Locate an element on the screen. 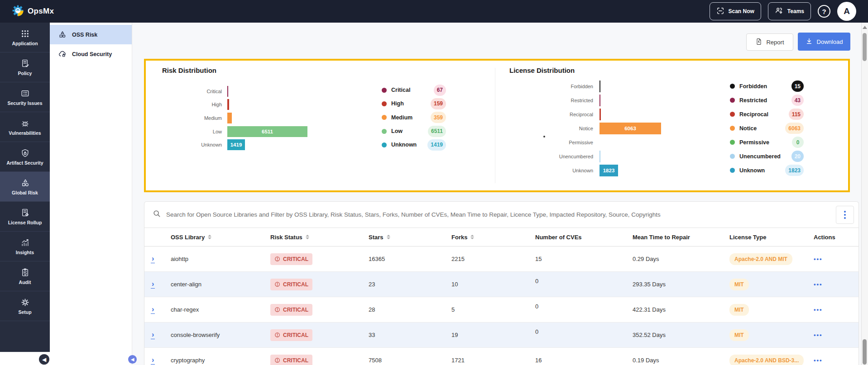 This screenshot has width=868, height=365. brand-logo: OpsMx is located at coordinates (33, 12).